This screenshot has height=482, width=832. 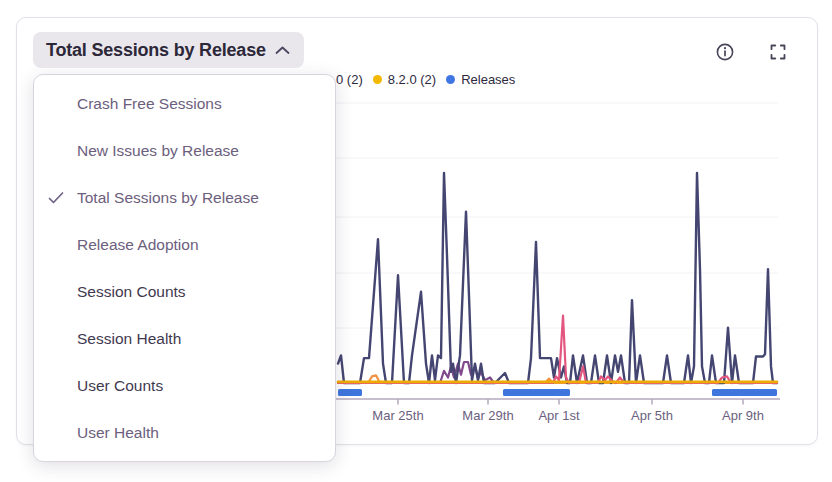 I want to click on menu-item-label: New Issues by Release, so click(x=158, y=151).